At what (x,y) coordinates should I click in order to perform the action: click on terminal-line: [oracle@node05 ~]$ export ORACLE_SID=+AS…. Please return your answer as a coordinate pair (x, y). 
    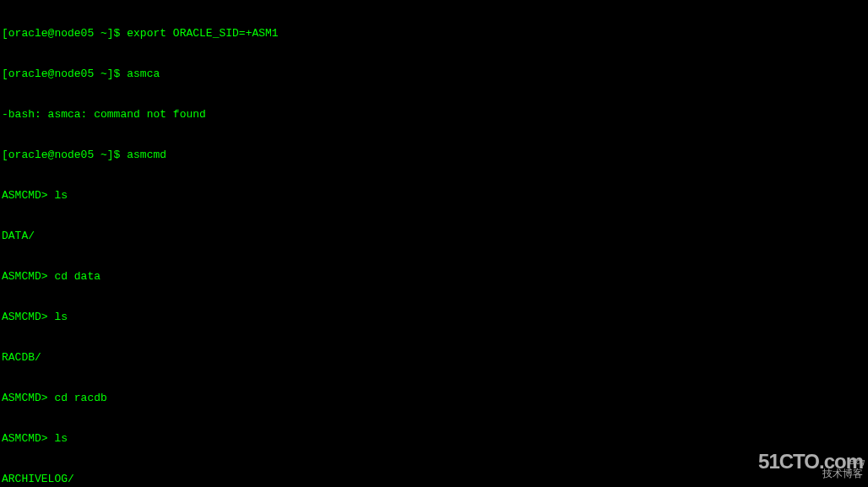
    Looking at the image, I should click on (434, 34).